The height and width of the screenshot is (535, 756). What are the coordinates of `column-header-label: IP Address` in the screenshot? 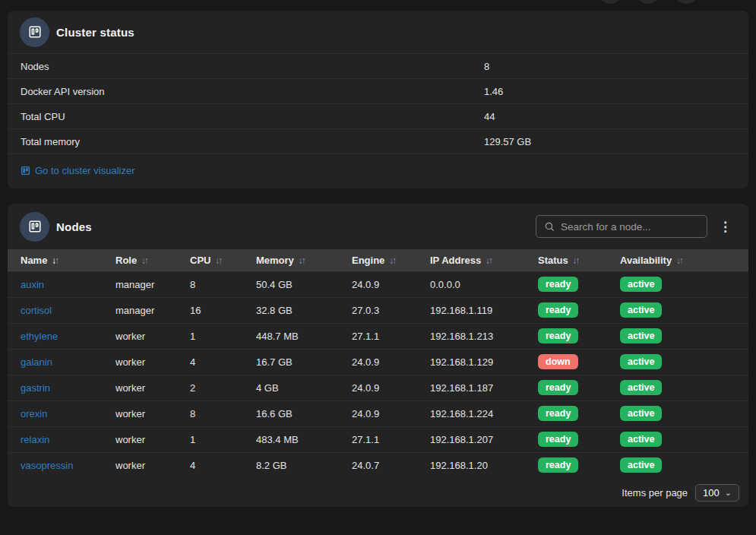 It's located at (456, 260).